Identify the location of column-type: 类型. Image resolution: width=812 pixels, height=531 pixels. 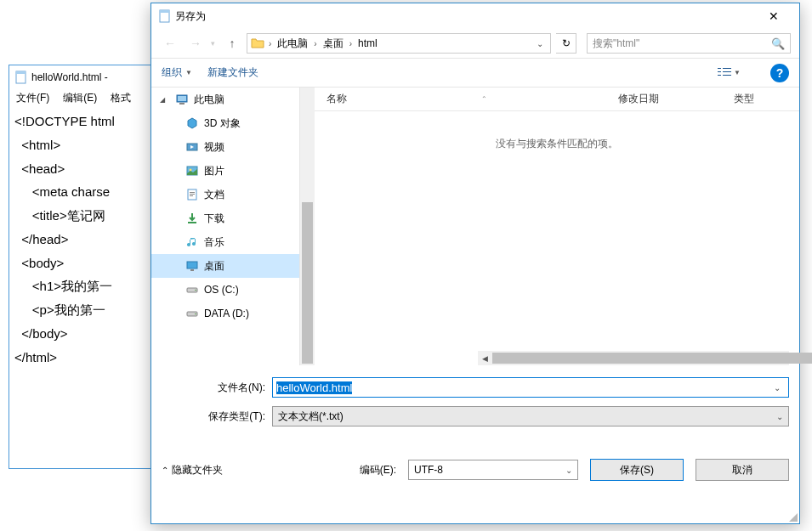
(744, 99).